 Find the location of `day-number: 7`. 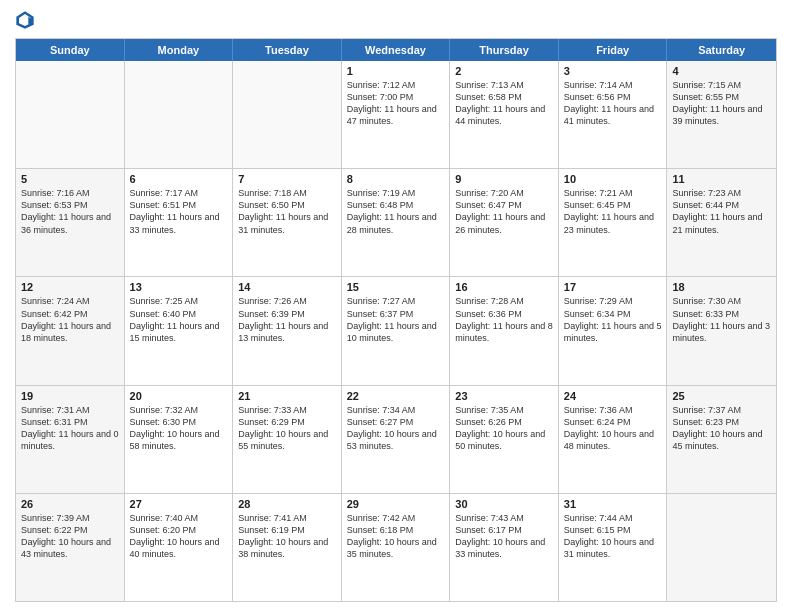

day-number: 7 is located at coordinates (287, 179).